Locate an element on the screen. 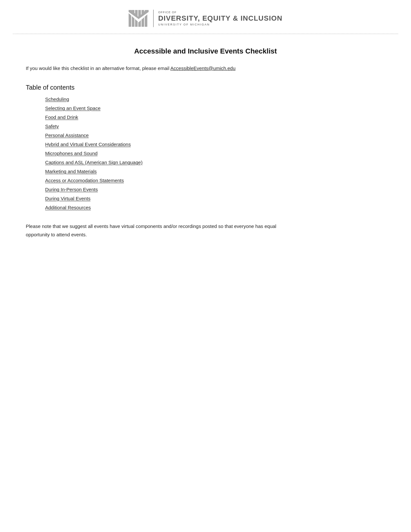 The image size is (411, 532). toc-list-item: Safety is located at coordinates (215, 126).